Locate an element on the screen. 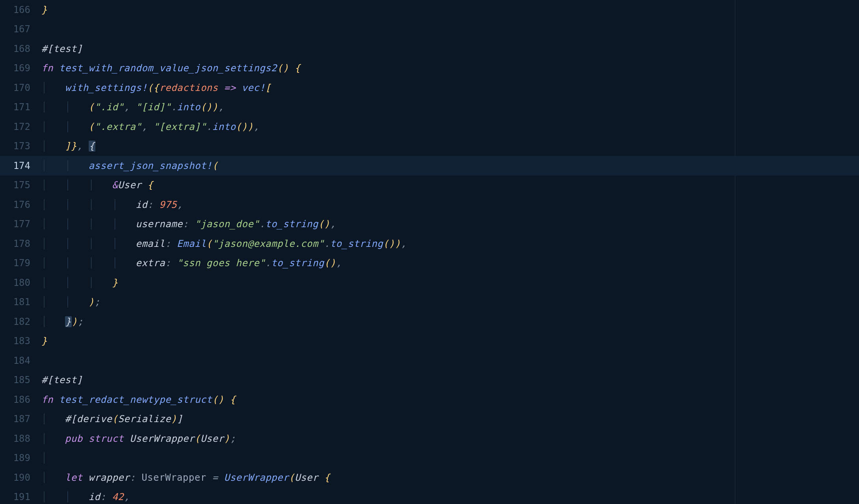 Image resolution: width=859 pixels, height=504 pixels. code-line: 190 │ let wrapper: UserWrapper = UserWra… is located at coordinates (430, 478).